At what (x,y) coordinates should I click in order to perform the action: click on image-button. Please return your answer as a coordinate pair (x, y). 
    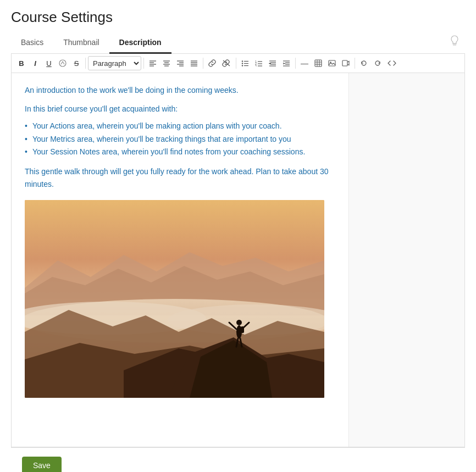
    Looking at the image, I should click on (332, 63).